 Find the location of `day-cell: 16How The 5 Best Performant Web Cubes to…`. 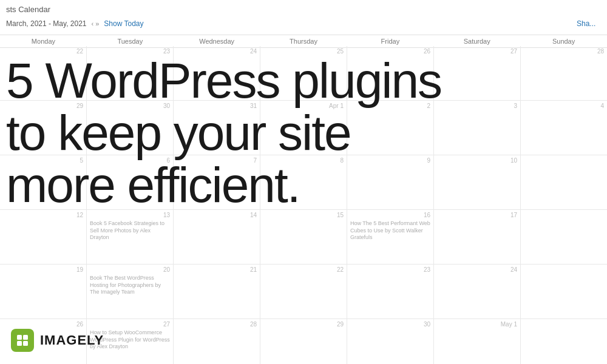

day-cell: 16How The 5 Best Performant Web Cubes to… is located at coordinates (391, 237).